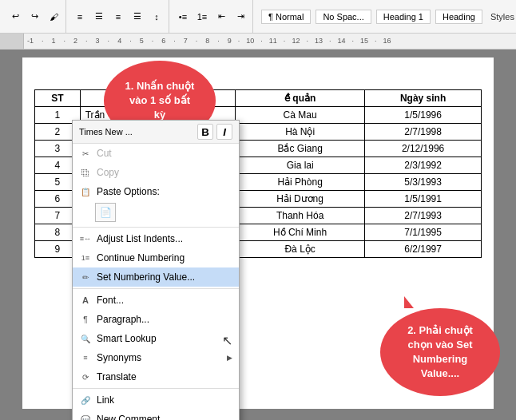 The image size is (516, 420). What do you see at coordinates (423, 216) in the screenshot?
I see `cell-date: 2/7/1993` at bounding box center [423, 216].